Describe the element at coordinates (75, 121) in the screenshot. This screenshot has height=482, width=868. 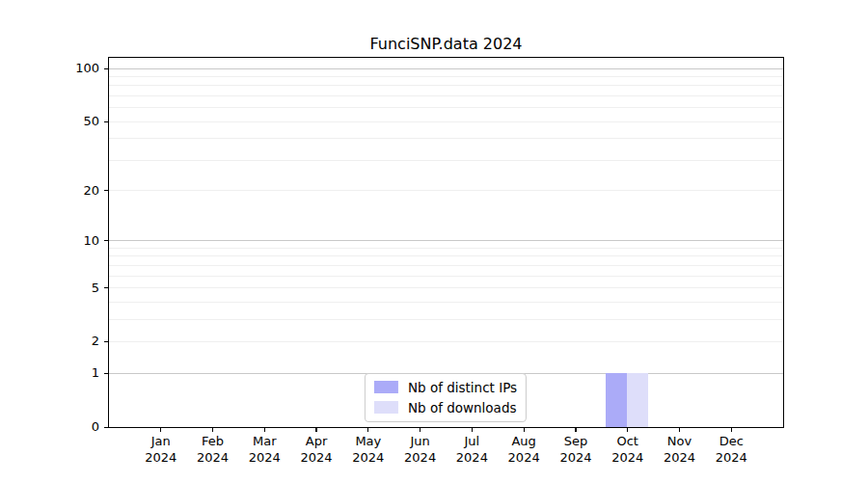
I see `y-tick-label: 50` at that location.